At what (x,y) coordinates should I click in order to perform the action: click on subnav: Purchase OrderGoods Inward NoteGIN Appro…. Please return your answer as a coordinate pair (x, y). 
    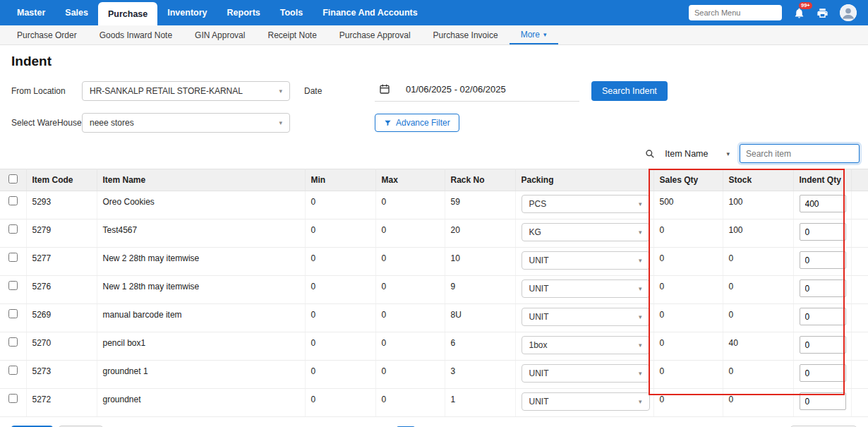
    Looking at the image, I should click on (434, 35).